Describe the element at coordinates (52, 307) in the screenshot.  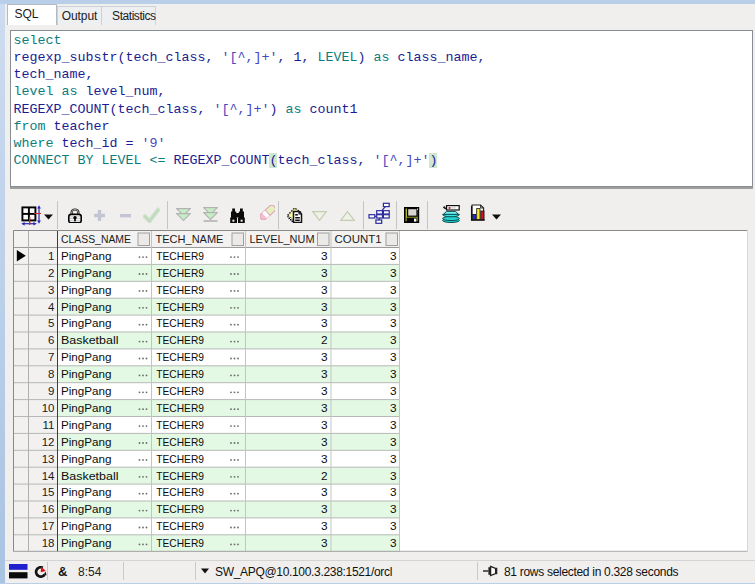
I see `svg-text: 4` at that location.